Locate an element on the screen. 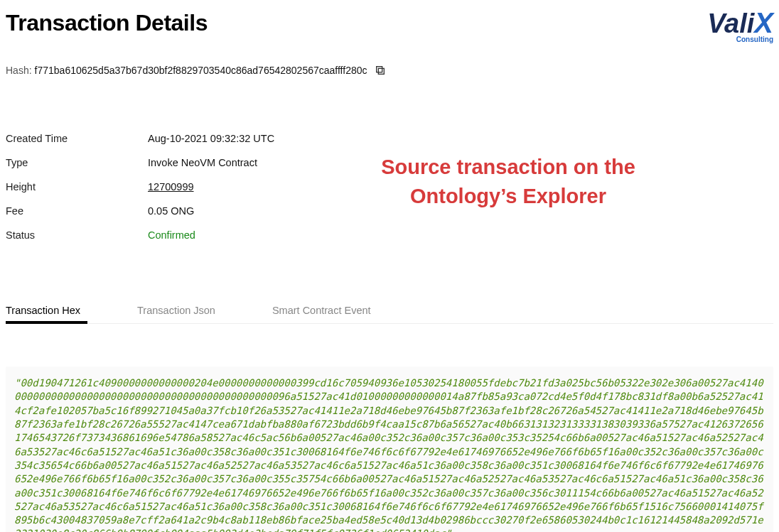 This screenshot has height=532, width=779. logo-subtext: Consulting is located at coordinates (755, 40).